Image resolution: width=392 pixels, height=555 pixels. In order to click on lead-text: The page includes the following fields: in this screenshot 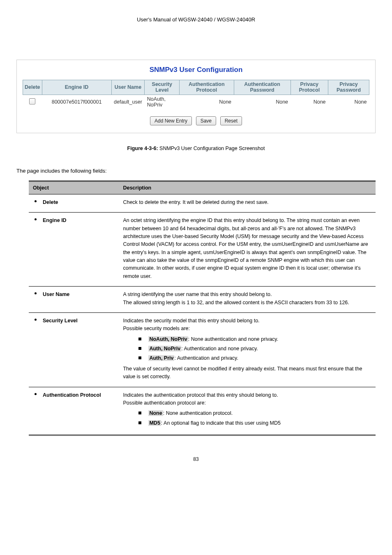, I will do `click(196, 171)`.